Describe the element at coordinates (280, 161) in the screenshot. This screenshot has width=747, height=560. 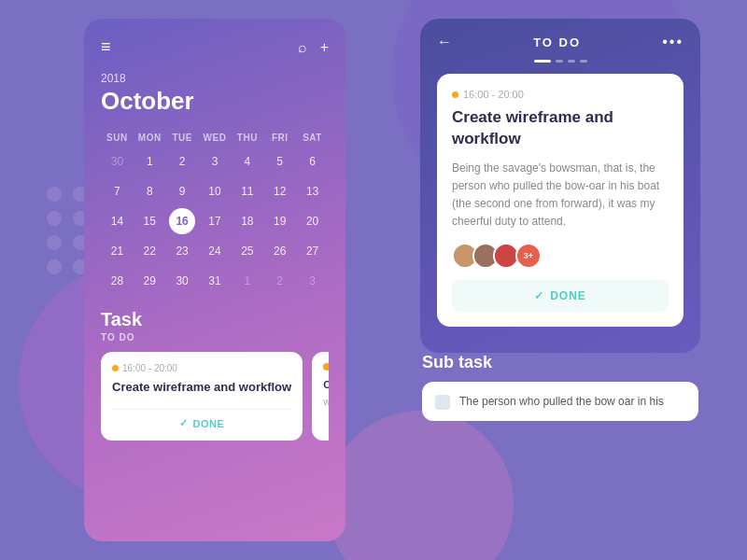
I see `cal-day: 5` at that location.